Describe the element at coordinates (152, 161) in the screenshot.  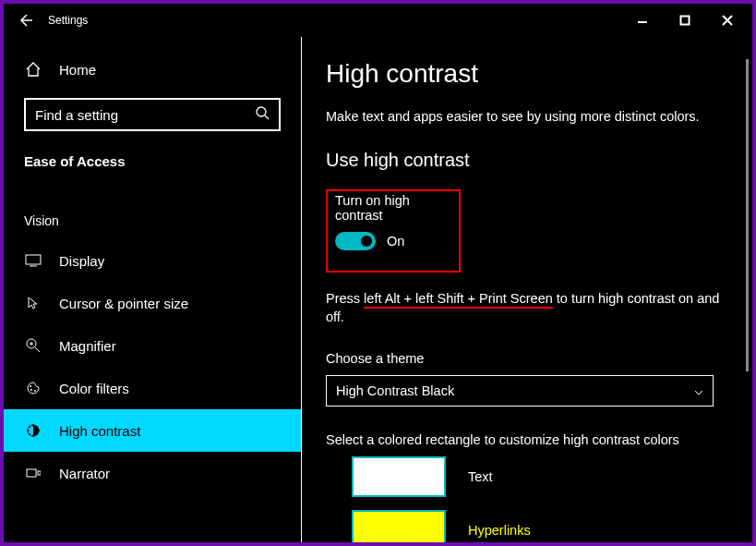
I see `sidebar-category: Ease of Access` at that location.